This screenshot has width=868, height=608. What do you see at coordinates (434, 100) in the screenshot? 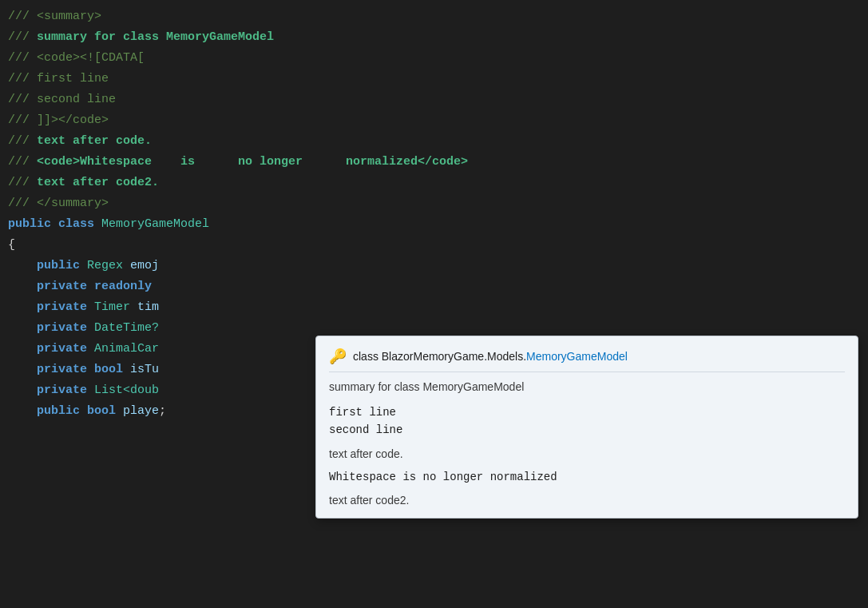
I see `code-line: /// second line` at bounding box center [434, 100].